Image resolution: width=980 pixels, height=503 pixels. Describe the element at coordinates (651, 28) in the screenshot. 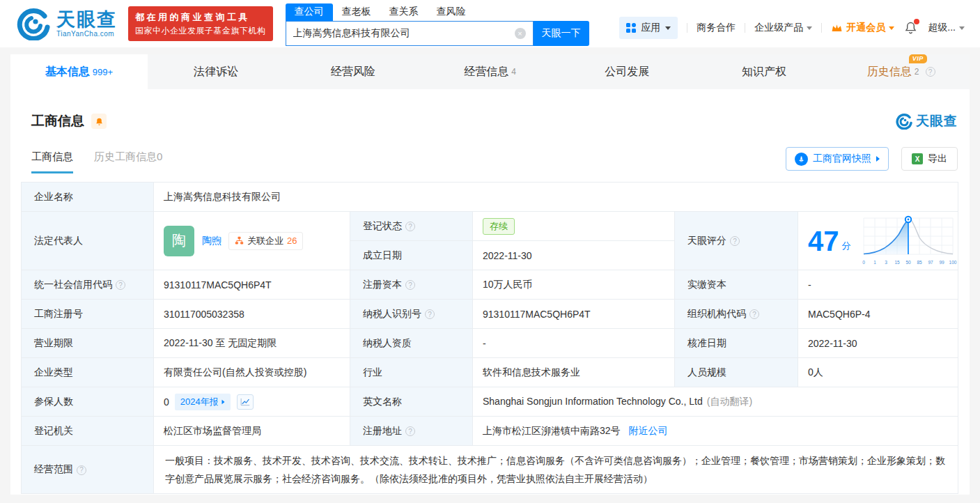

I see `nav-apps-label: 应用` at that location.